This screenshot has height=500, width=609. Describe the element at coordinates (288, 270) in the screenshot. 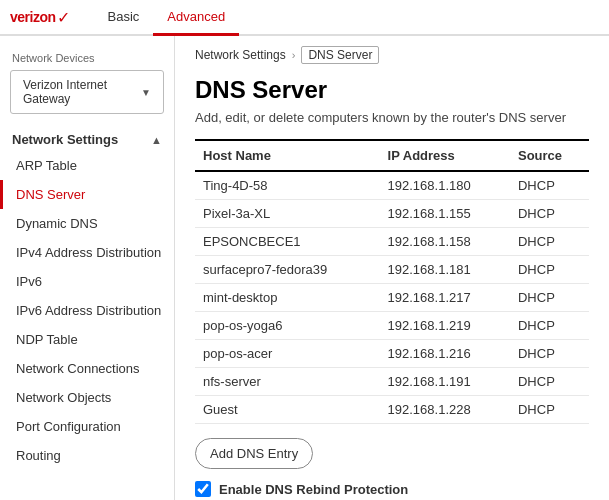

I see `cell-host-name: surfacepro7-fedora39` at that location.